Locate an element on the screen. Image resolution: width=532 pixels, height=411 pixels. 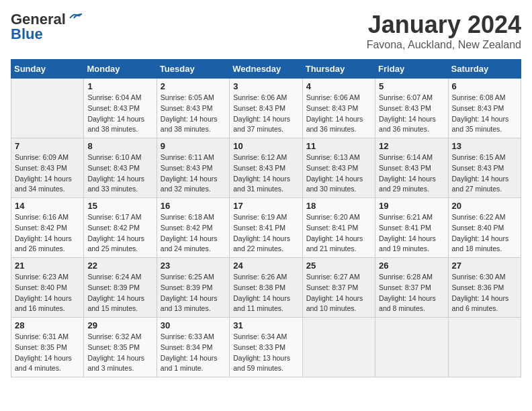
day-info: Sunrise: 6:09 AMSunset: 8:43 PMDaylight:… is located at coordinates (47, 173).